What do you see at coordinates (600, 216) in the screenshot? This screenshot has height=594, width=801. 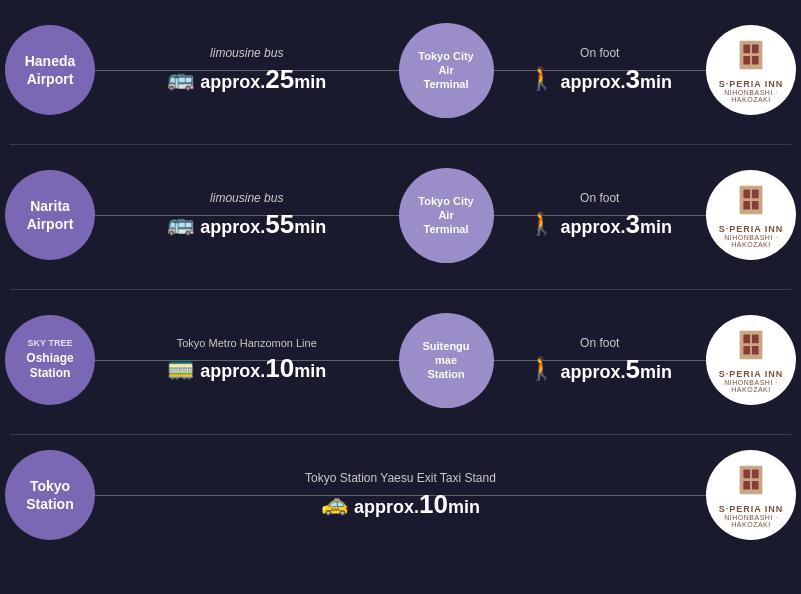 I see `narita-onfoot: On foot 🚶 approx.3min` at bounding box center [600, 216].